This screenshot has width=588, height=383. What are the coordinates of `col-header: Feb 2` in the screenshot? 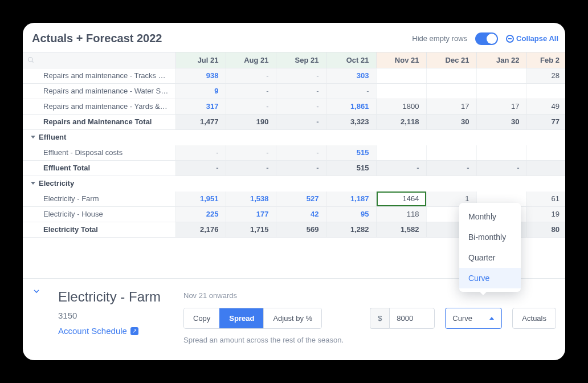 It's located at (546, 60).